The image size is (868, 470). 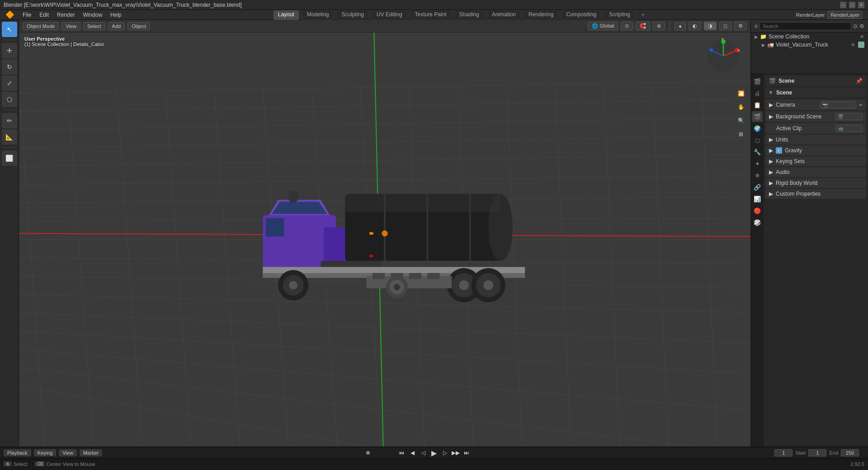 I want to click on mode-select: Object Mode, so click(x=41, y=26).